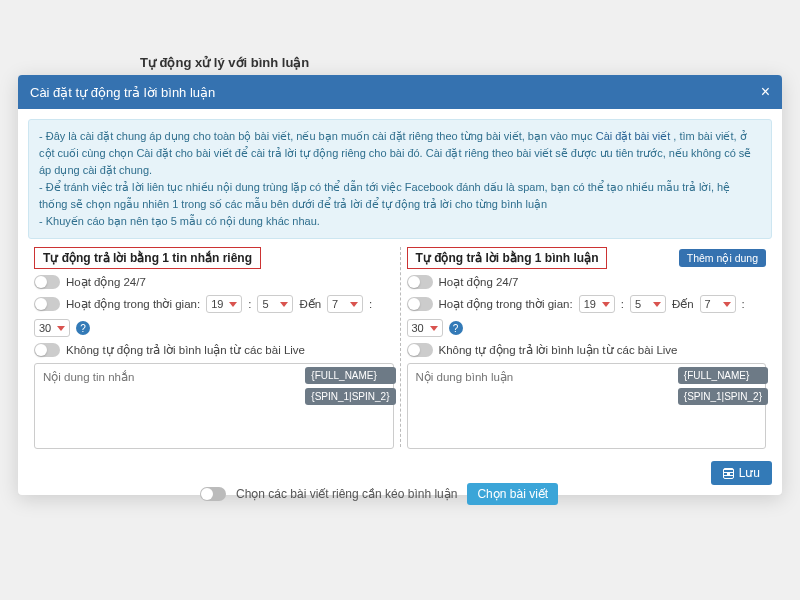 This screenshot has width=800, height=600. Describe the element at coordinates (400, 92) in the screenshot. I see `modal-header: Cài đặt tự động trả lời bình luận ×` at that location.